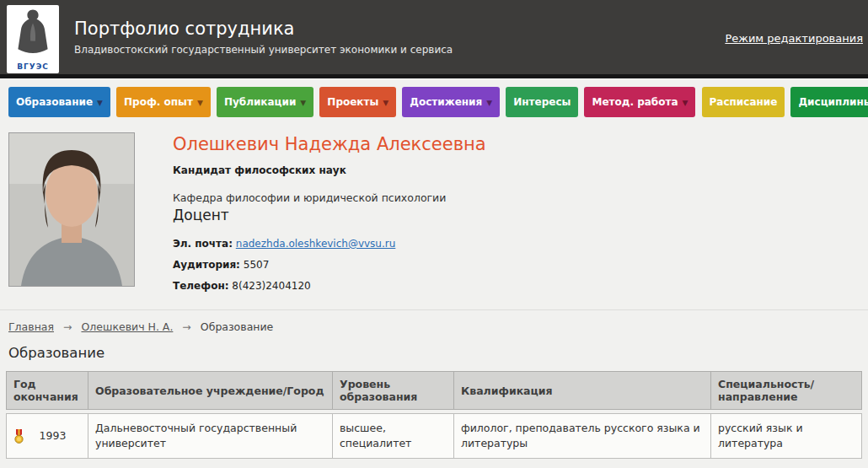 The image size is (868, 468). What do you see at coordinates (434, 324) in the screenshot?
I see `breadcrumb: Главная → Олешкевич Н. А. → Образование` at bounding box center [434, 324].